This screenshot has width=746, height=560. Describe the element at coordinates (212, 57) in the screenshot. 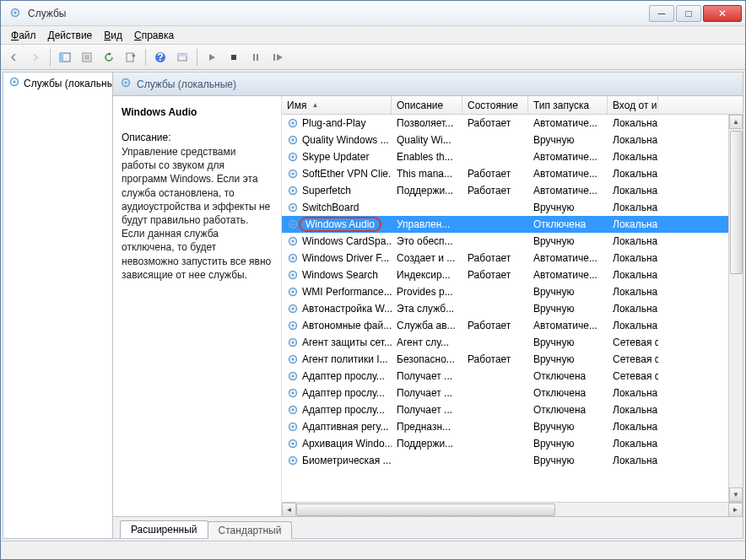

I see `start-service-button` at that location.